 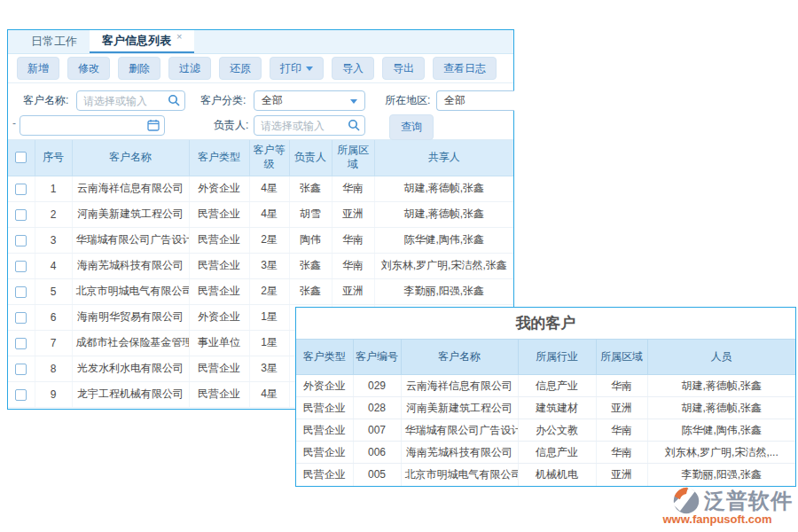 What do you see at coordinates (130, 342) in the screenshot?
I see `customer-name-link: 成都市社会保险基金管理...` at bounding box center [130, 342].